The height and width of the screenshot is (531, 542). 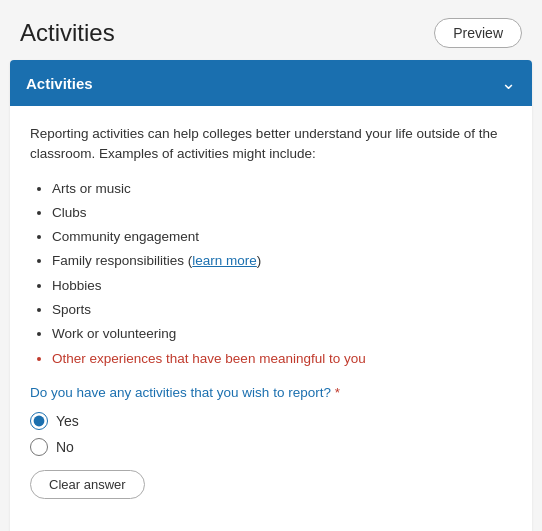 I want to click on intro-text: Reporting activities can help colleges b…, so click(x=271, y=144).